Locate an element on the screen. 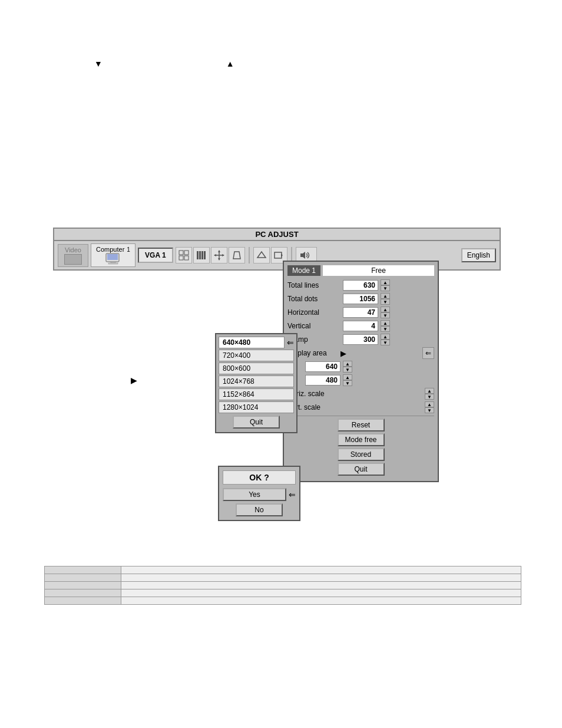  res-row-3: 800×600 is located at coordinates (256, 368).